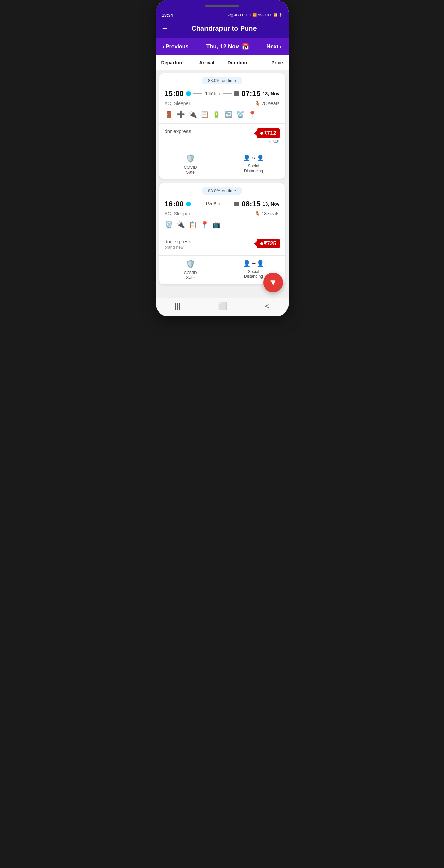 The height and width of the screenshot is (868, 444). Describe the element at coordinates (190, 275) in the screenshot. I see `covid-label-2: COVIDSafe` at that location.